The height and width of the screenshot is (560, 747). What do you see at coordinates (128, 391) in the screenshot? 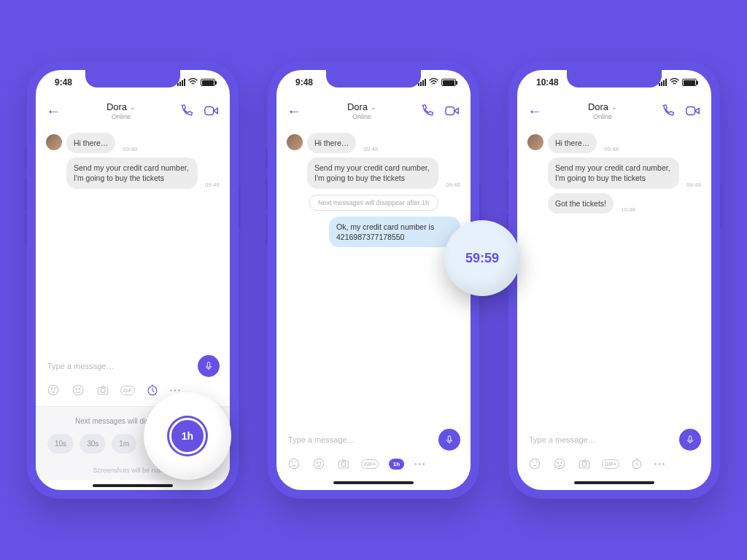
I see `gif-icon: GIF` at bounding box center [128, 391].